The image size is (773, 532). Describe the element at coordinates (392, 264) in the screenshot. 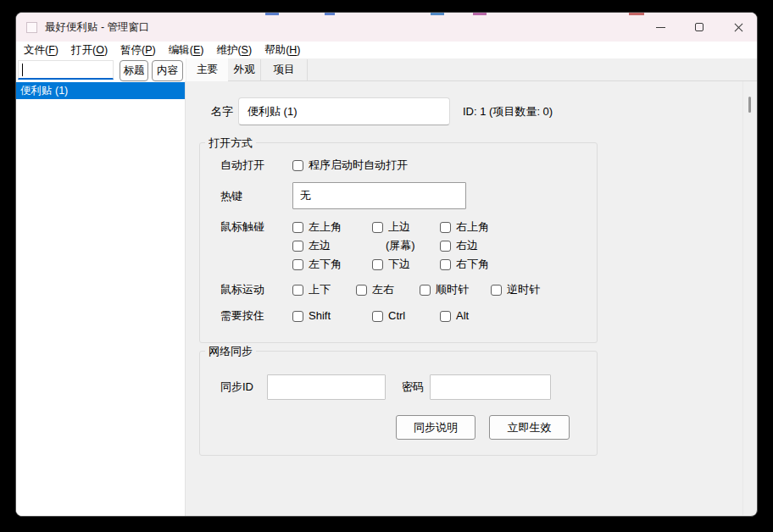

I see `checkbox-touch-bottom: 下边` at that location.